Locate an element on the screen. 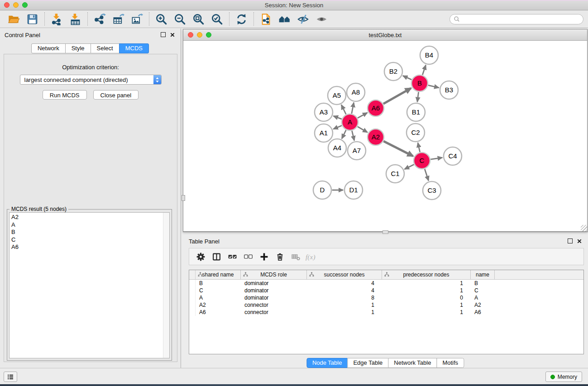 This screenshot has height=386, width=588. graph-node-B2: B2 is located at coordinates (393, 71).